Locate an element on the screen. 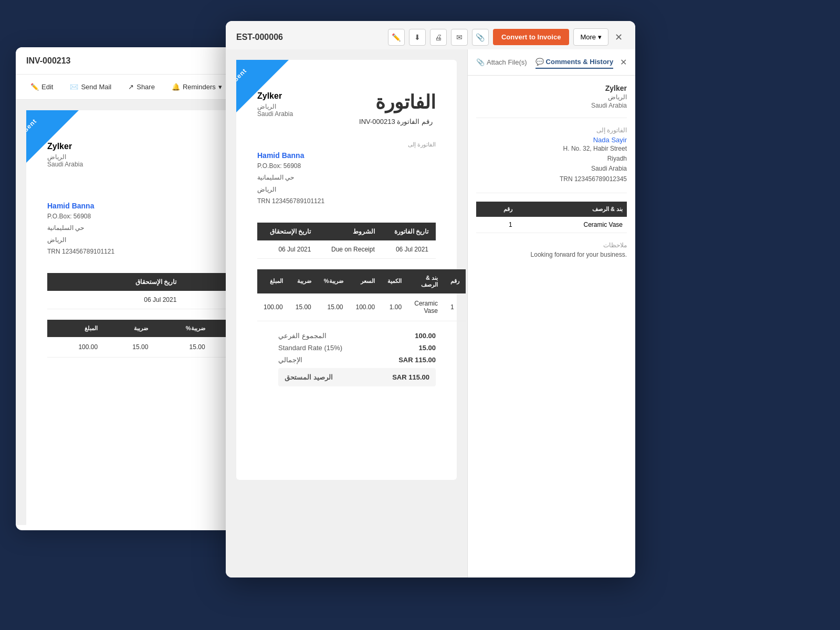 This screenshot has width=840, height=630. front-item-tax: 15.00 is located at coordinates (303, 308).